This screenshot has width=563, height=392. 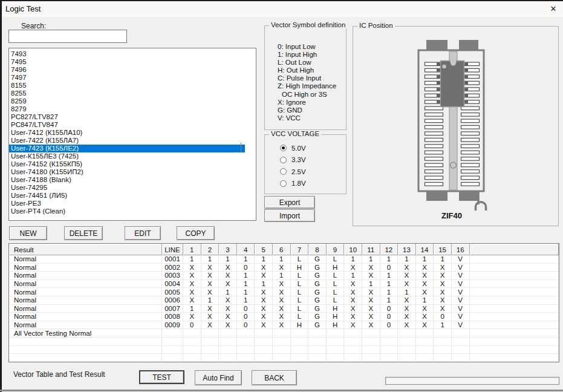 I want to click on back-button: BACK, so click(x=275, y=377).